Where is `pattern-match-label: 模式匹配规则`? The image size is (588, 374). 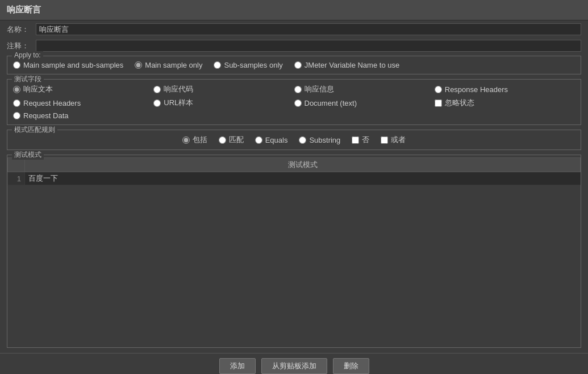
pattern-match-label: 模式匹配规则 is located at coordinates (35, 130).